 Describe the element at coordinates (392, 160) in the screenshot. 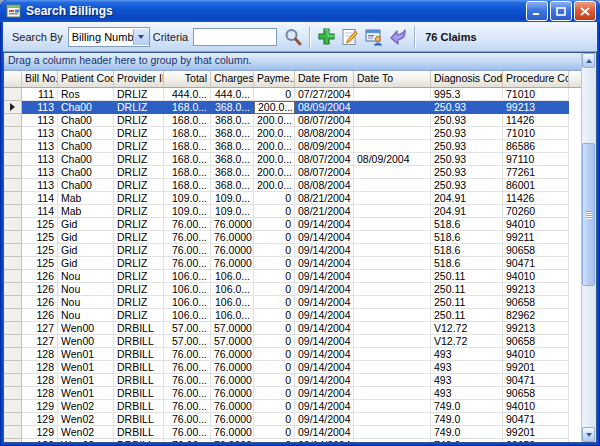

I see `grid-cell-date-to: 08/09/2004` at that location.